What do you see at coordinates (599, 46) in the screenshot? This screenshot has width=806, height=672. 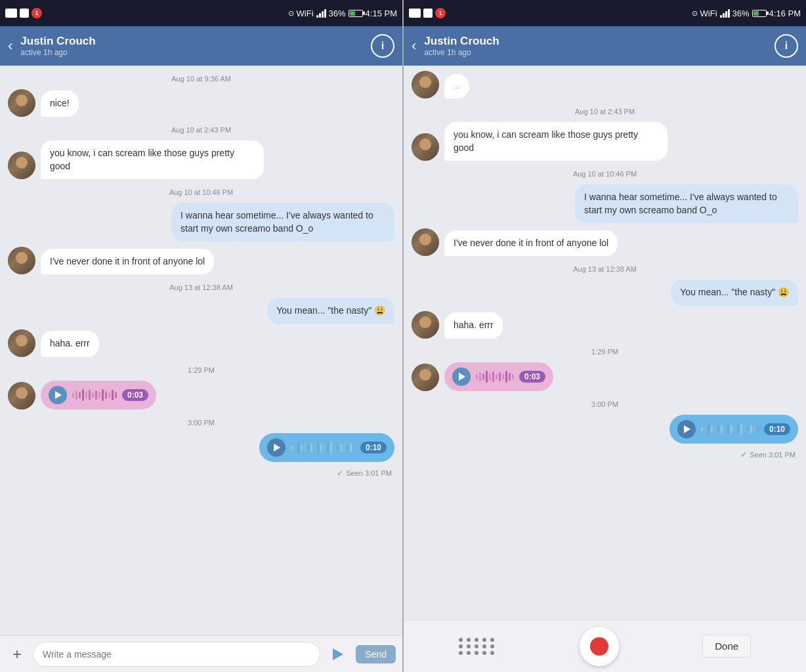 I see `header-info-right: Justin Crouch active 1h ago` at bounding box center [599, 46].